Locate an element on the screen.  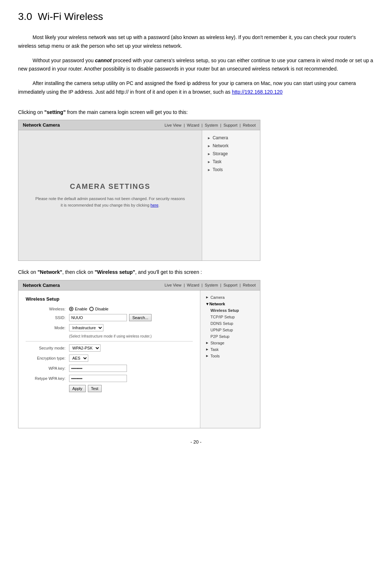
sidebar2-network-label: Network is located at coordinates (217, 304).